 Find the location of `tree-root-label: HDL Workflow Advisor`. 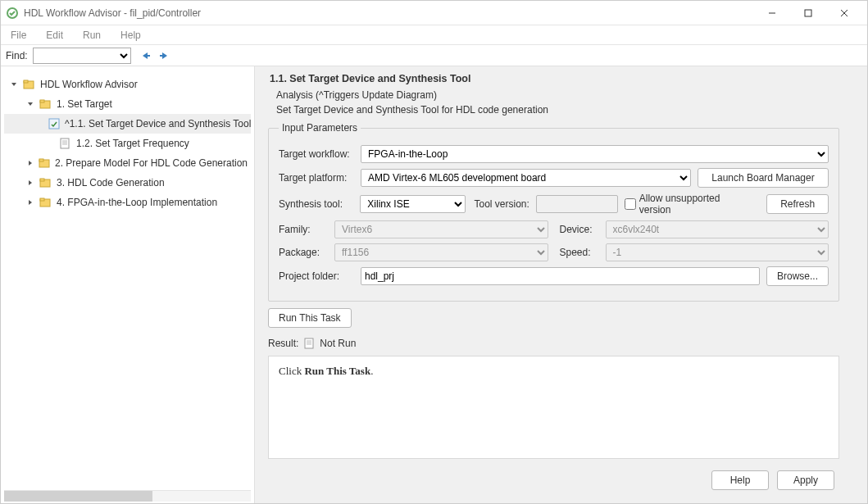

tree-root-label: HDL Workflow Advisor is located at coordinates (89, 84).